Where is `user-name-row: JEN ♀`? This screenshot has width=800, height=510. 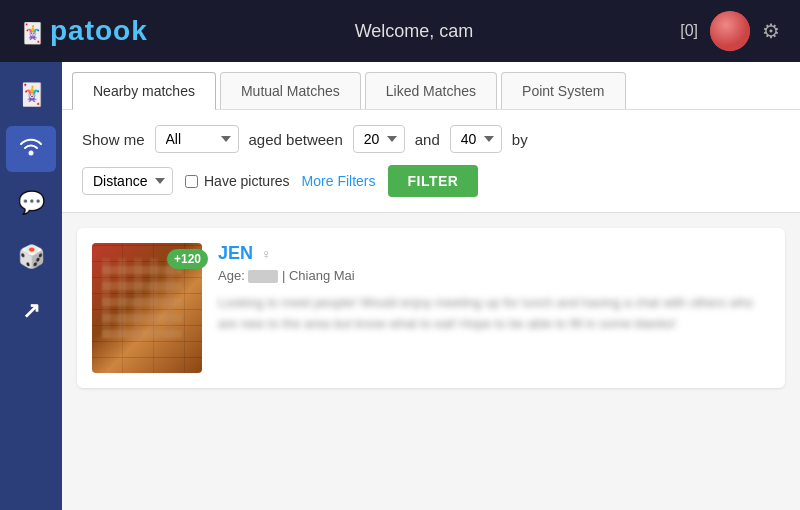
user-name-row: JEN ♀ is located at coordinates (494, 254).